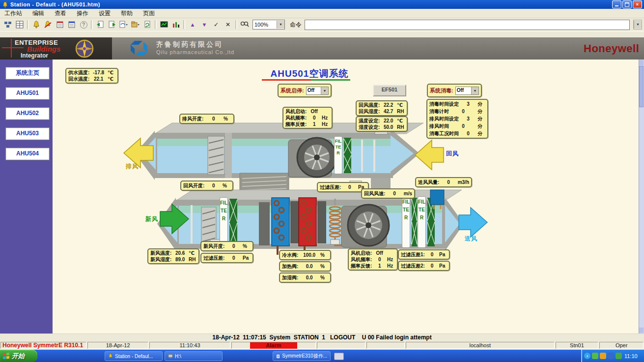 The image size is (644, 362). What do you see at coordinates (127, 14) in the screenshot?
I see `menu-help: 帮助` at bounding box center [127, 14].